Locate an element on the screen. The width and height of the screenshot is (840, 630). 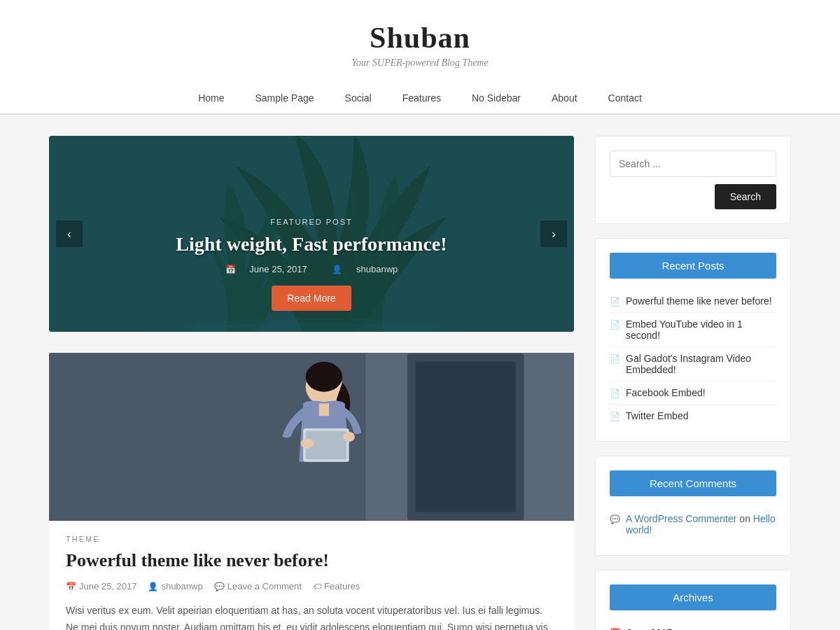
nav-link: Social is located at coordinates (358, 98).